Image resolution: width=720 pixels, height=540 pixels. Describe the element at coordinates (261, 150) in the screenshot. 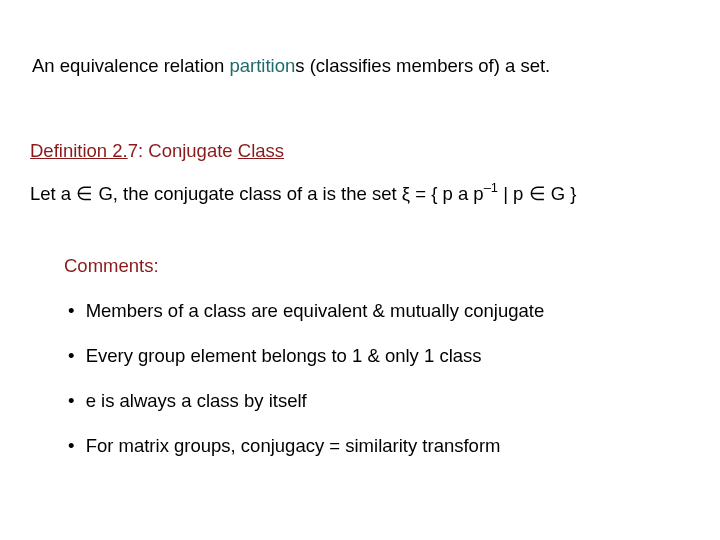

I see `def-class-word: Class` at that location.